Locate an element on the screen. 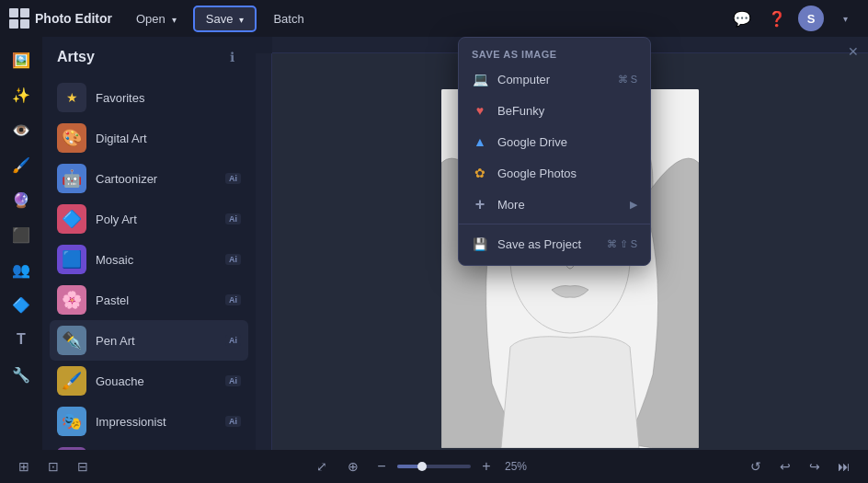 This screenshot has width=868, height=483. user-chevron-button: ▾ is located at coordinates (845, 18).